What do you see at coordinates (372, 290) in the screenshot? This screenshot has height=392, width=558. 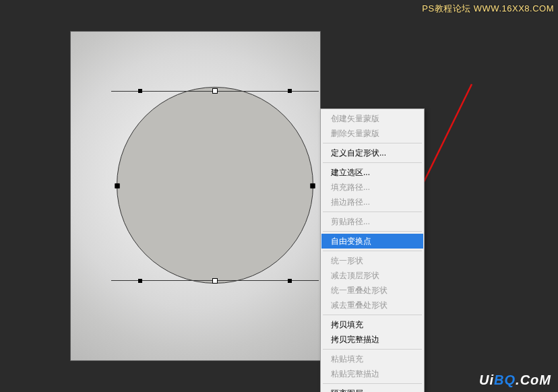 I see `menu-item: 统一重叠处形状` at bounding box center [372, 290].